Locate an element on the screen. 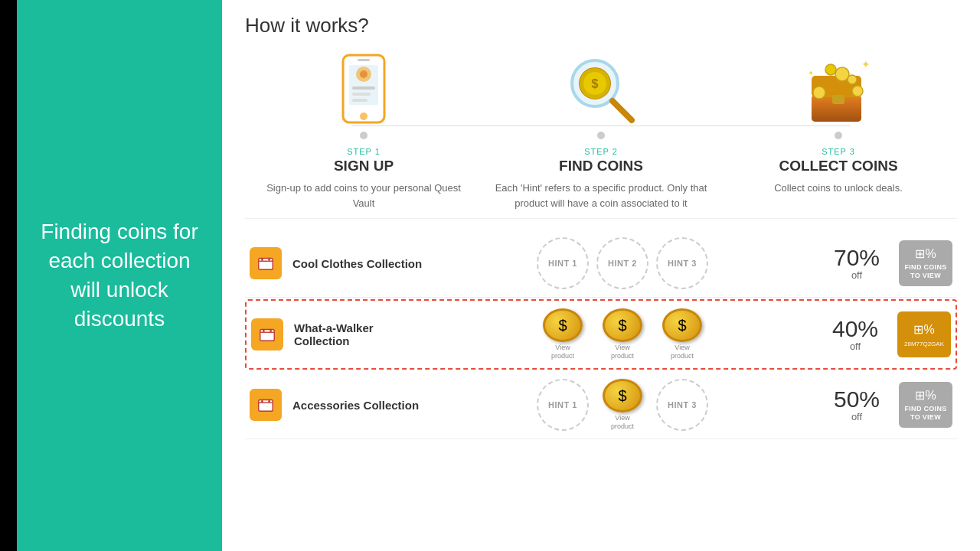 This screenshot has width=980, height=551. walker-name: What-a-Walker Collection is located at coordinates (359, 334).